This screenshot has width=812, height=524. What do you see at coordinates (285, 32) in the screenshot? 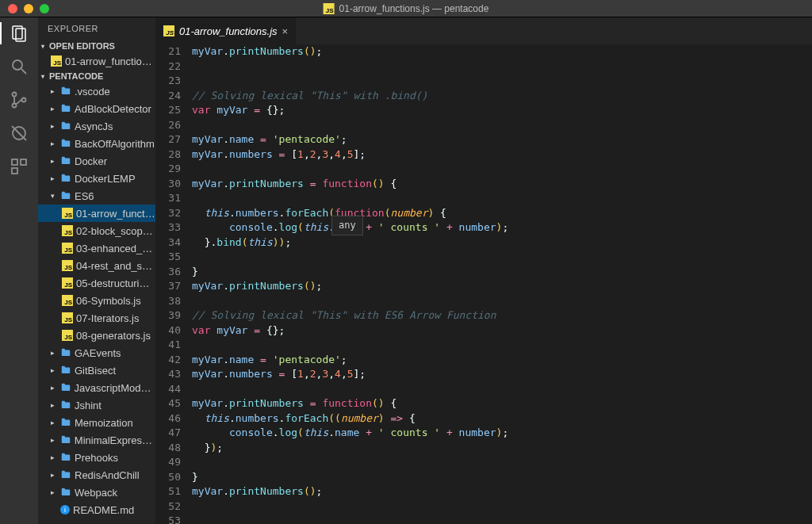
I see `close-icon: ×` at bounding box center [285, 32].